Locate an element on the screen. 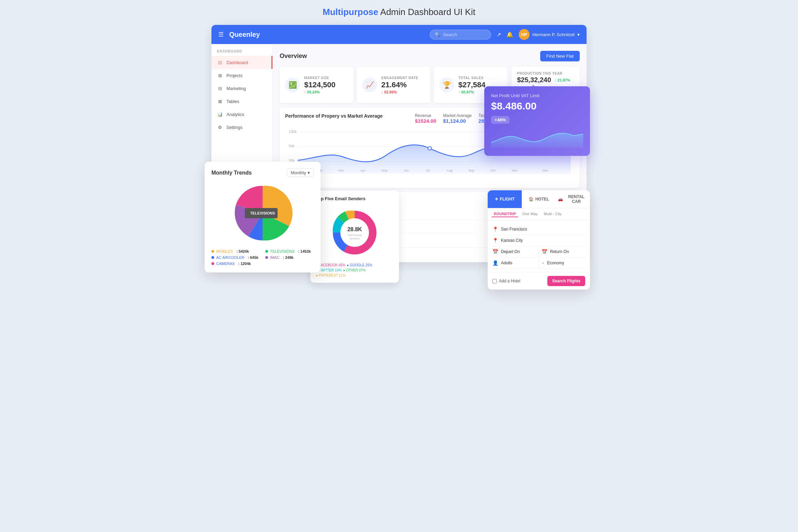 The height and width of the screenshot is (532, 798). mt-title: Monthly Trends is located at coordinates (232, 173).